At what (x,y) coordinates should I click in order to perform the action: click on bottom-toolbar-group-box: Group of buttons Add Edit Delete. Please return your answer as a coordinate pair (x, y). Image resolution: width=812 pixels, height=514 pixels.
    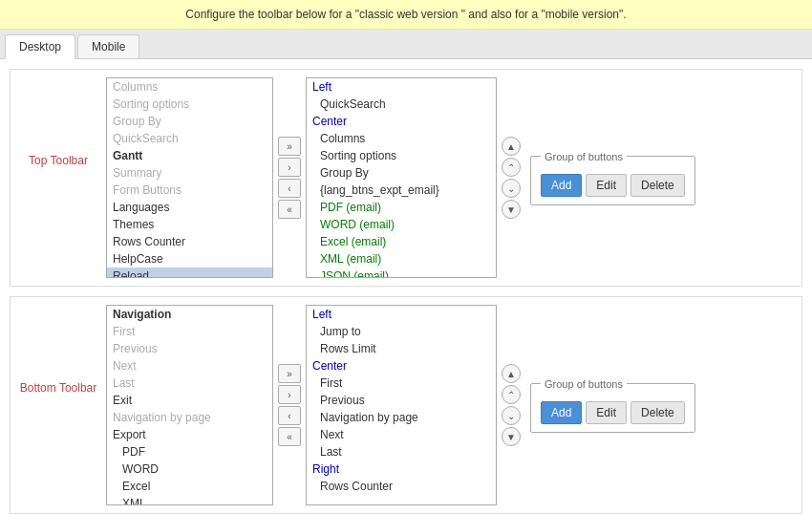
    Looking at the image, I should click on (613, 405).